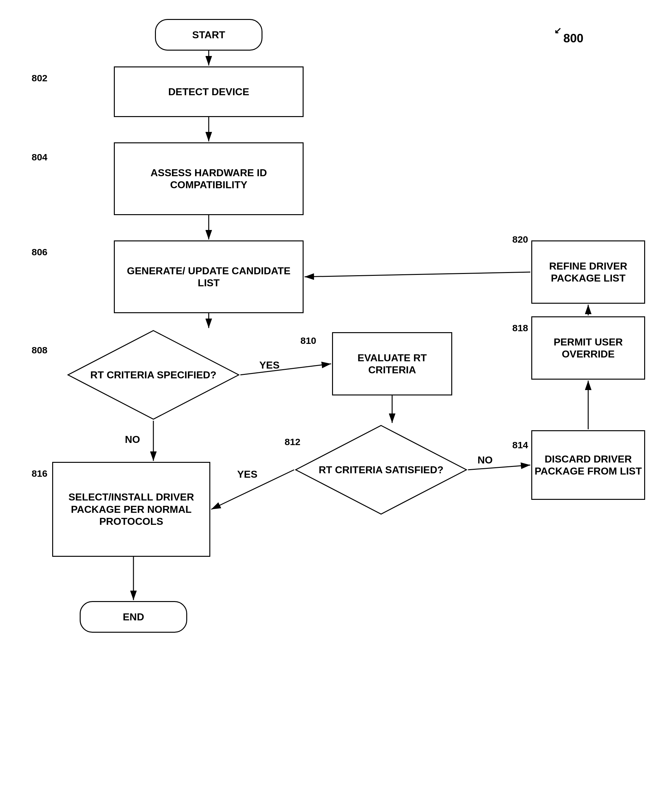 The height and width of the screenshot is (801, 672). I want to click on ref-804: 804, so click(40, 157).